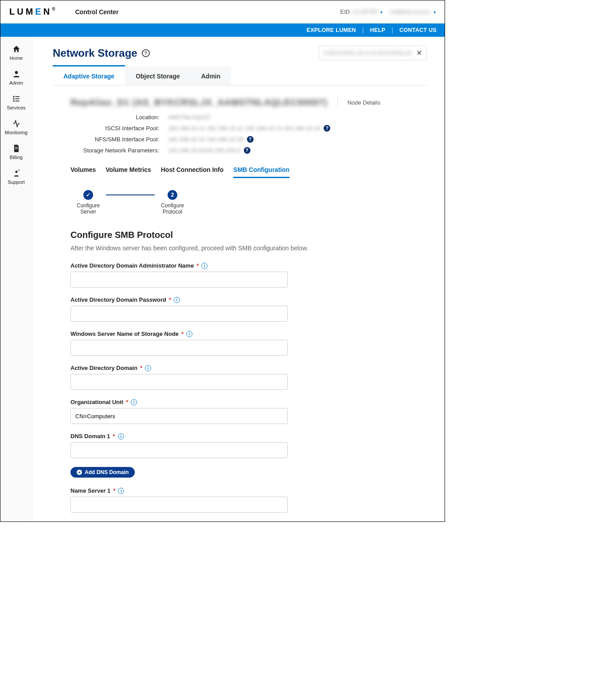  What do you see at coordinates (249, 134) in the screenshot?
I see `node-details-grid: Location: AMSTNLAQLEC ISCSI Interface Po…` at bounding box center [249, 134].